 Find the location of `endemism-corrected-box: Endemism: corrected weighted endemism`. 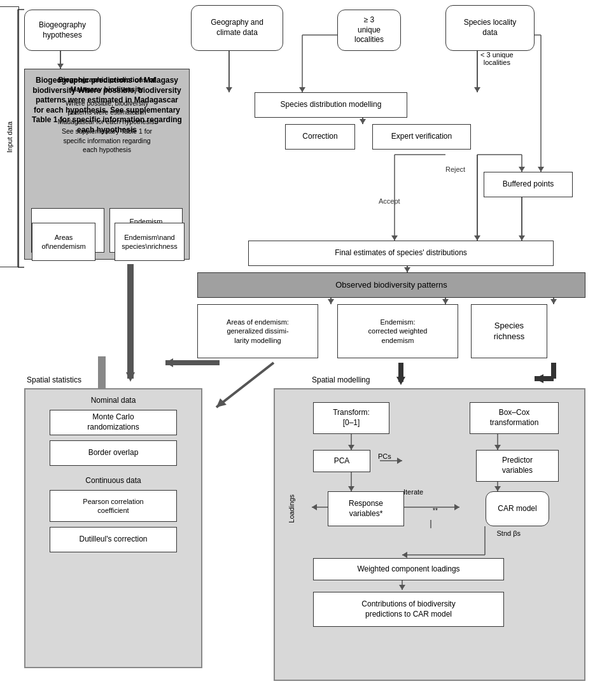

endemism-corrected-box: Endemism: corrected weighted endemism is located at coordinates (398, 331).